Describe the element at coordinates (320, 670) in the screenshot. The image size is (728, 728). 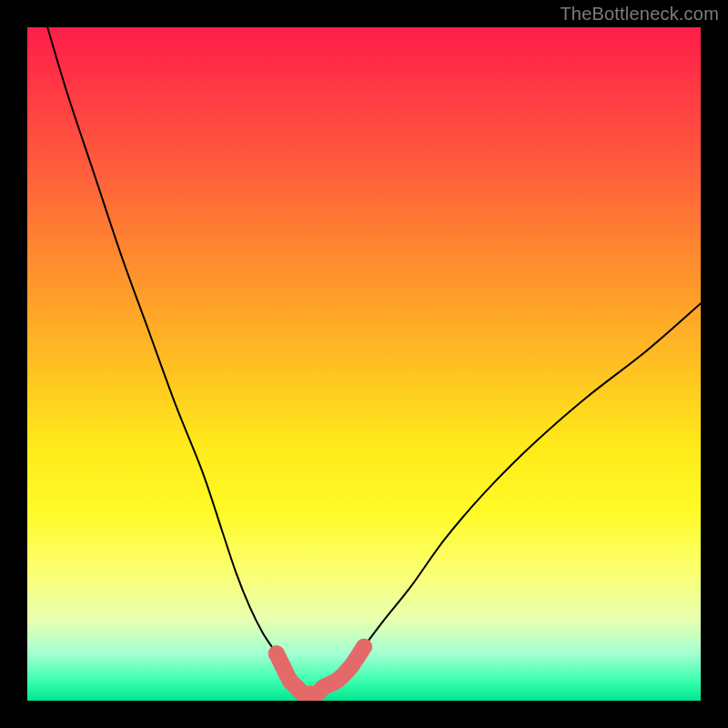
I see `near-optimum-markers` at that location.